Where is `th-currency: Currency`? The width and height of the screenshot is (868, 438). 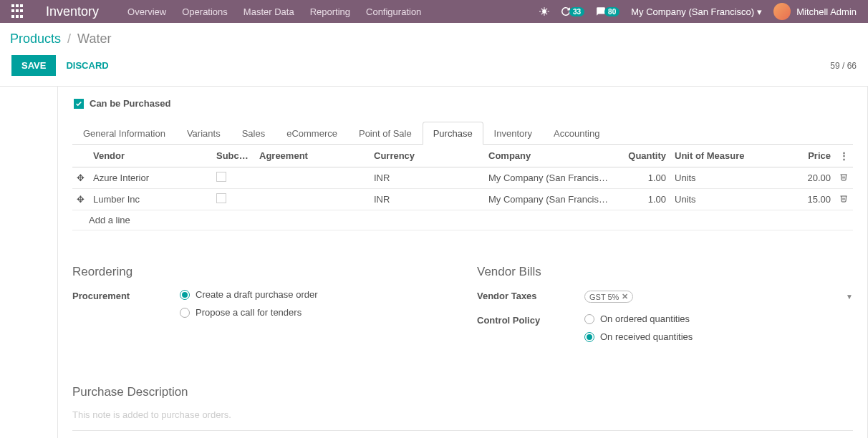
th-currency: Currency is located at coordinates (427, 156).